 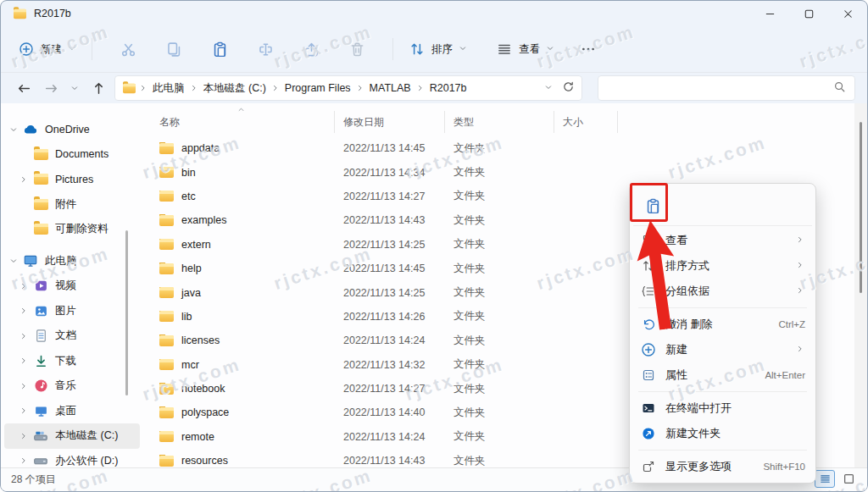 I want to click on rename-button, so click(x=265, y=49).